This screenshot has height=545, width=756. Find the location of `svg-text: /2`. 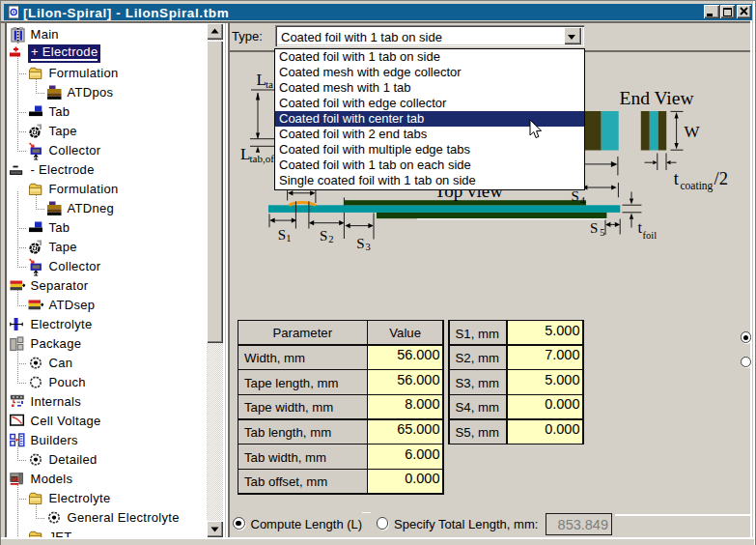

svg-text: /2 is located at coordinates (721, 179).